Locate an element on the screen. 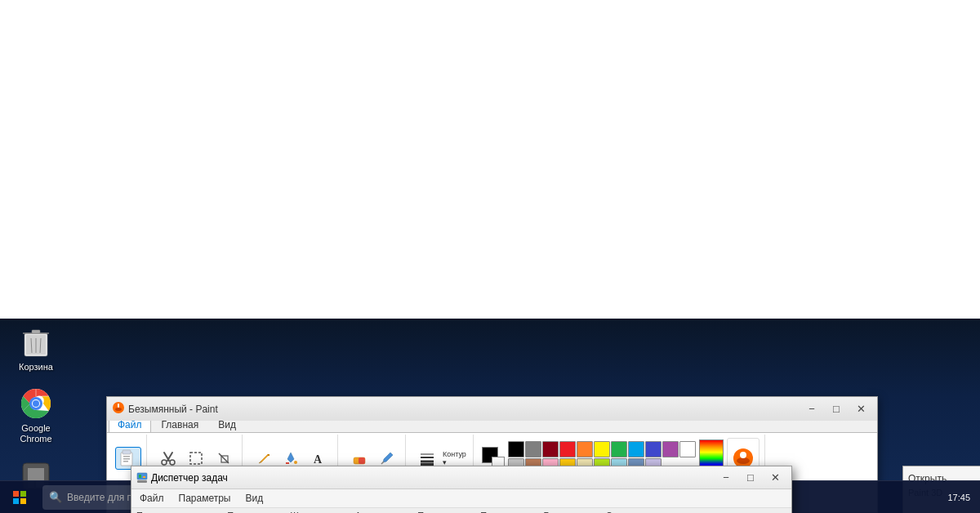  task-manager-menubar: Файл Параметры Вид is located at coordinates (461, 498).